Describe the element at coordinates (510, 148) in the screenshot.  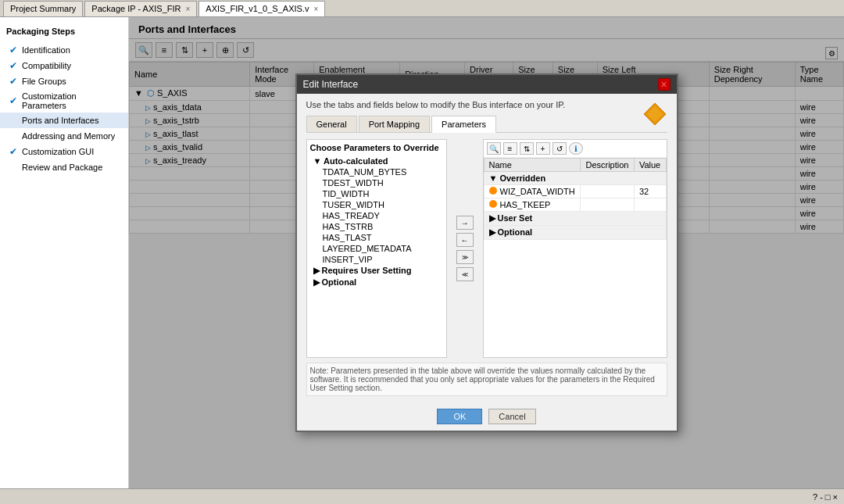
I see `param-filter-button: ≡` at that location.